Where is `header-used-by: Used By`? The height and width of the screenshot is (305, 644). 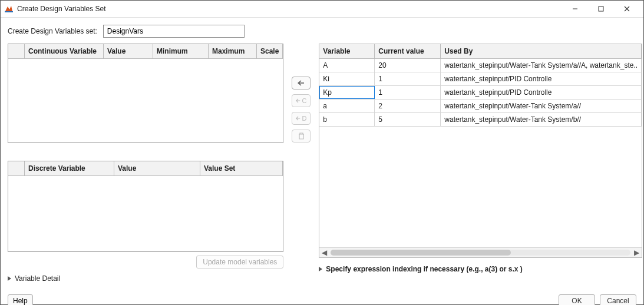 header-used-by: Used By is located at coordinates (541, 52).